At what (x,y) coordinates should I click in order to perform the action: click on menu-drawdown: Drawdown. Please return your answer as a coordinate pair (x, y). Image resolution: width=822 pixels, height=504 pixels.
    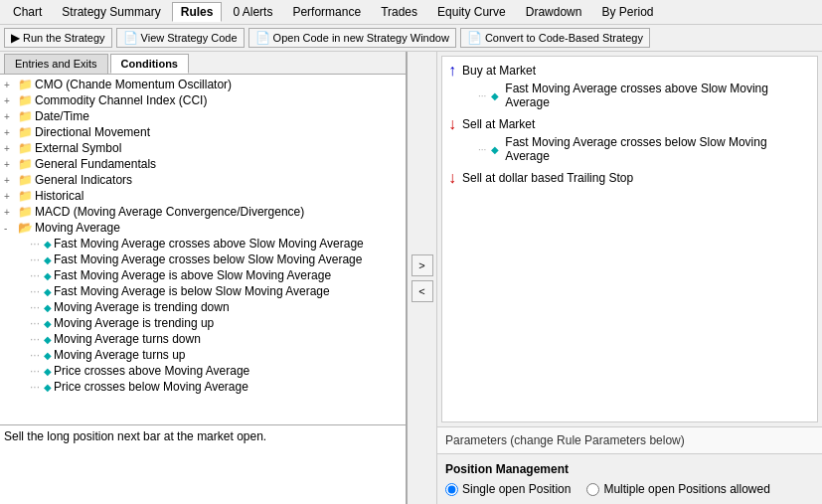
    Looking at the image, I should click on (555, 12).